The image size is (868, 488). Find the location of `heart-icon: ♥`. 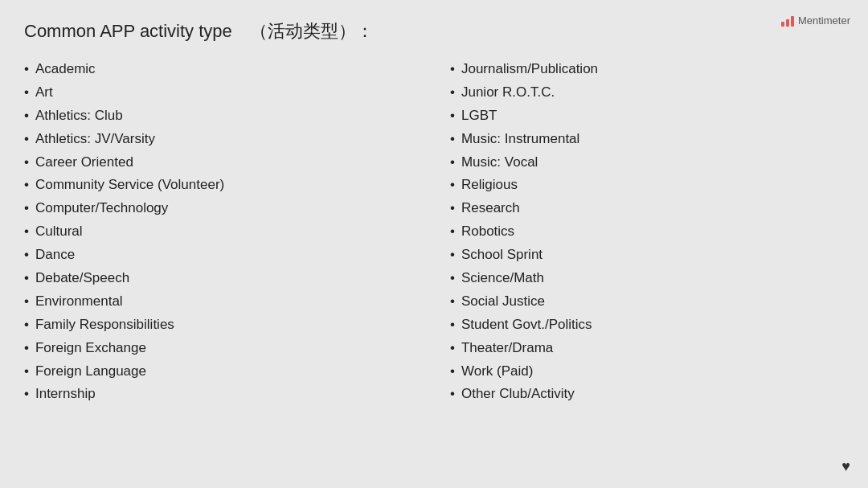

heart-icon: ♥ is located at coordinates (845, 466).